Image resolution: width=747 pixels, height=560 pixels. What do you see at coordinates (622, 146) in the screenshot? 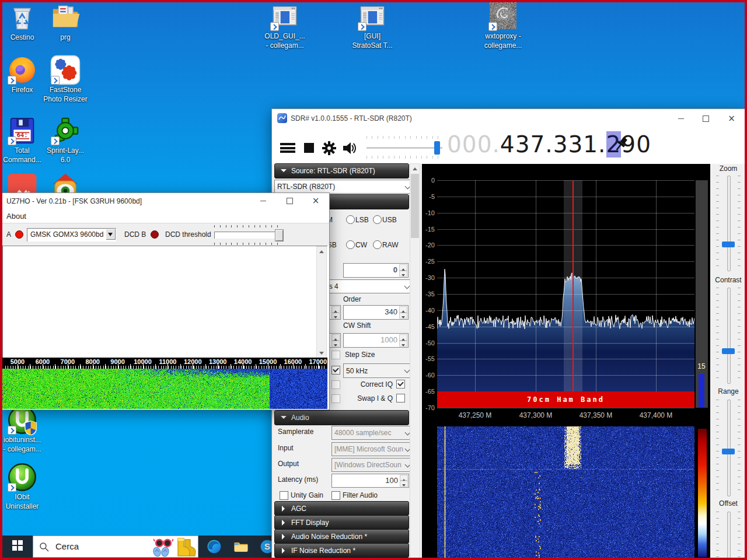
I see `pin-icon` at bounding box center [622, 146].